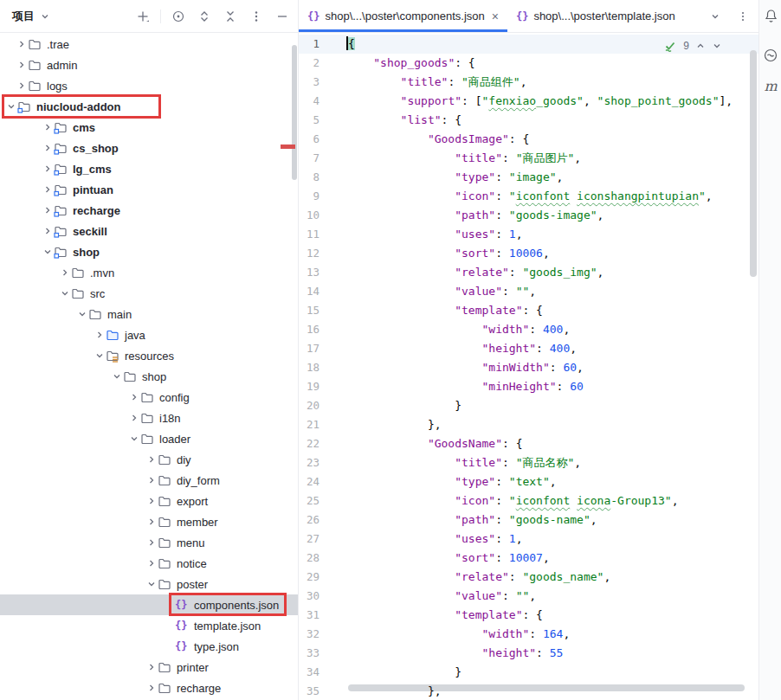 This screenshot has height=700, width=781. I want to click on tree-item-cms: cms, so click(149, 127).